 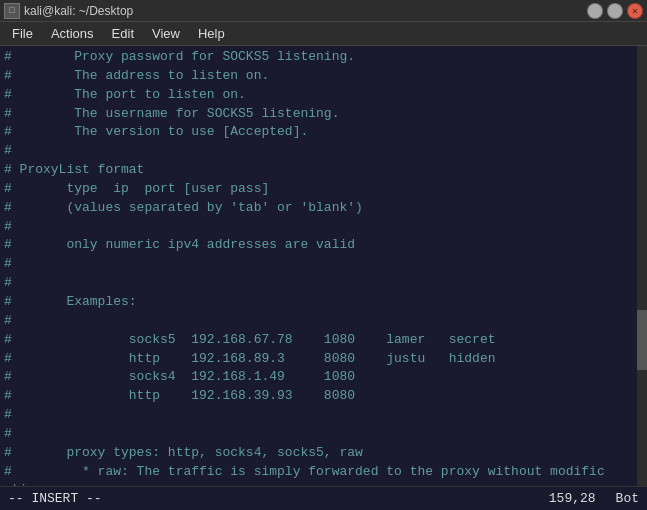 I want to click on editor-line: # type ip port [user pass], so click(x=324, y=190).